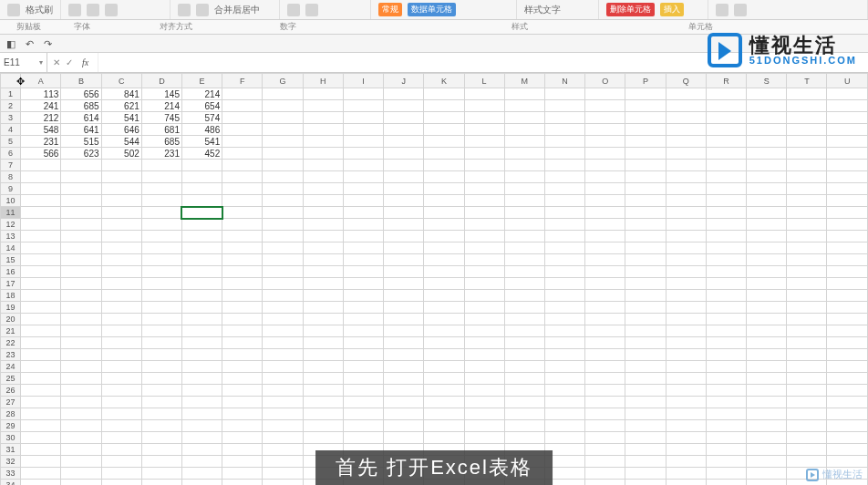  Describe the element at coordinates (767, 461) in the screenshot. I see `cell-S32` at that location.